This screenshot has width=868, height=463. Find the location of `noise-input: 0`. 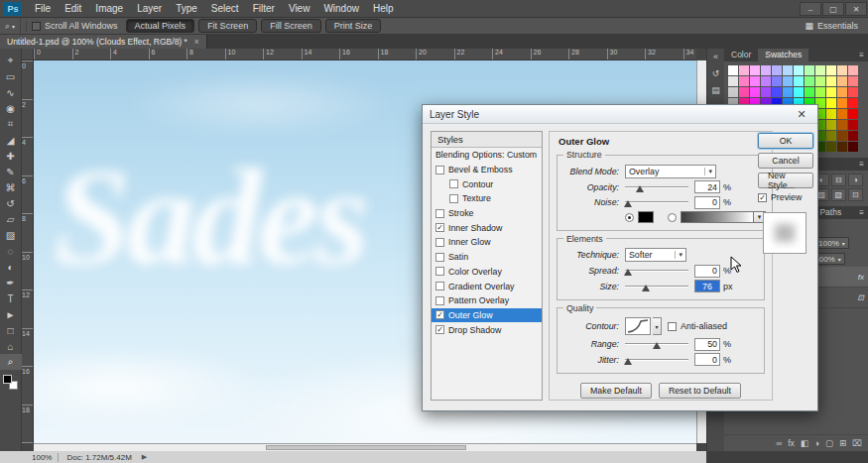

noise-input: 0 is located at coordinates (707, 202).